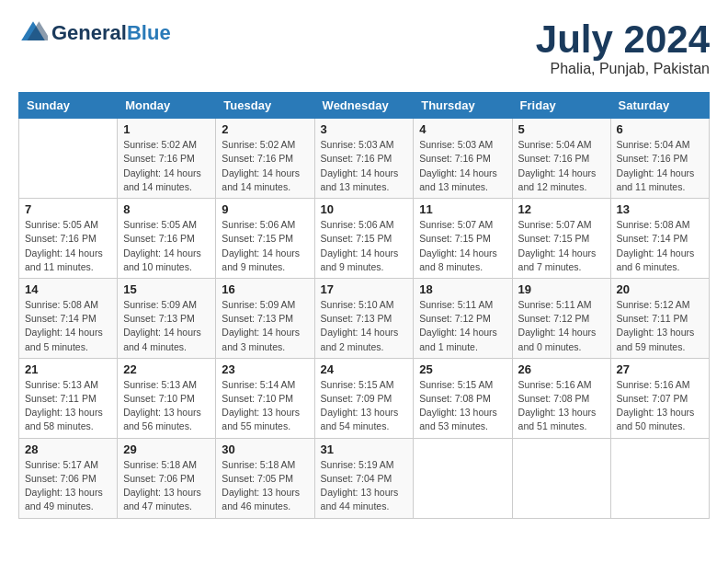 The image size is (728, 563). What do you see at coordinates (463, 158) in the screenshot?
I see `calendar-cell: 4Sunrise: 5:03 AM Sunset: 7:16 PM Daylig…` at bounding box center [463, 158].